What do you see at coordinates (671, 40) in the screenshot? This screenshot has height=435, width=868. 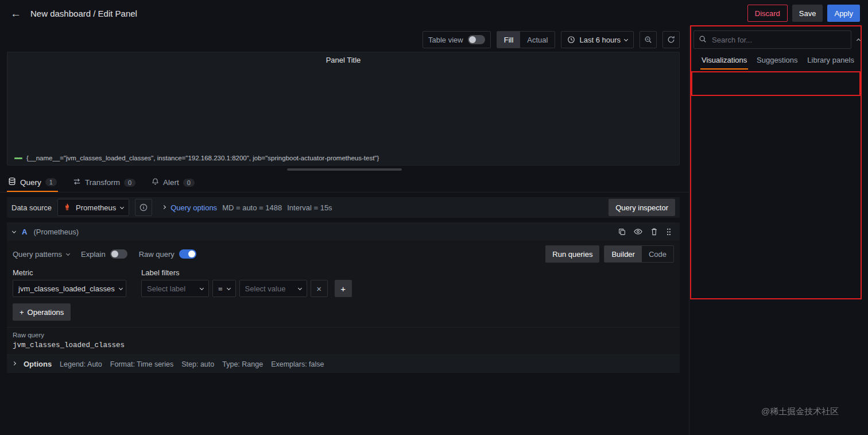 I see `refresh-button` at bounding box center [671, 40].